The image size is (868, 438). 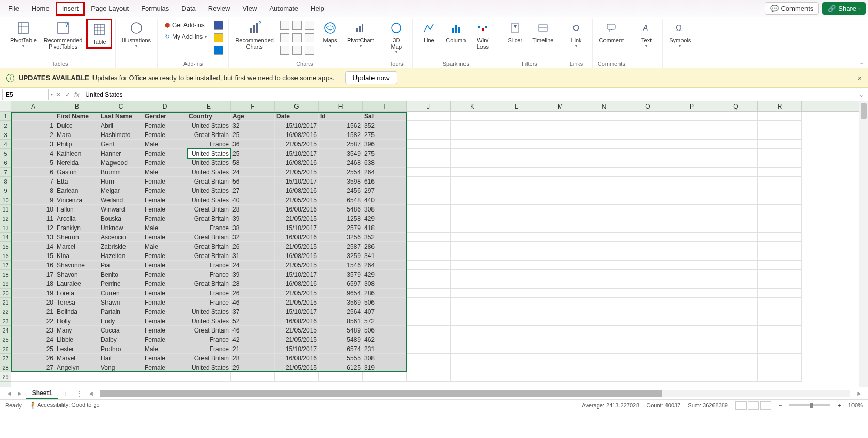 What do you see at coordinates (5, 191) in the screenshot?
I see `row-header: 9` at bounding box center [5, 191].